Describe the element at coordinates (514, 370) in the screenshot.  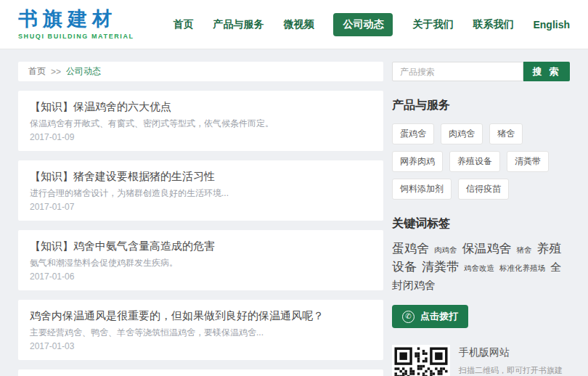
I see `qr-section-description: 扫描二维码，即可打开书旗建材手机版网站，随时随地浏览、收藏、分享最新动态及产品，…` at that location.